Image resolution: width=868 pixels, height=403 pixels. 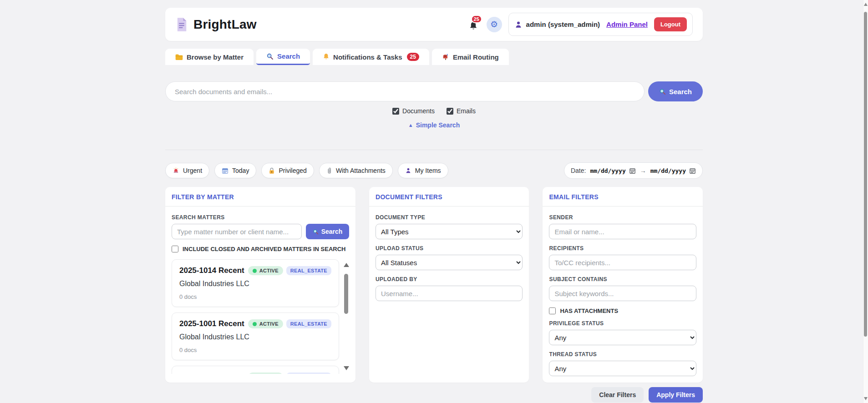 I want to click on notification-bell-button: 25, so click(x=474, y=25).